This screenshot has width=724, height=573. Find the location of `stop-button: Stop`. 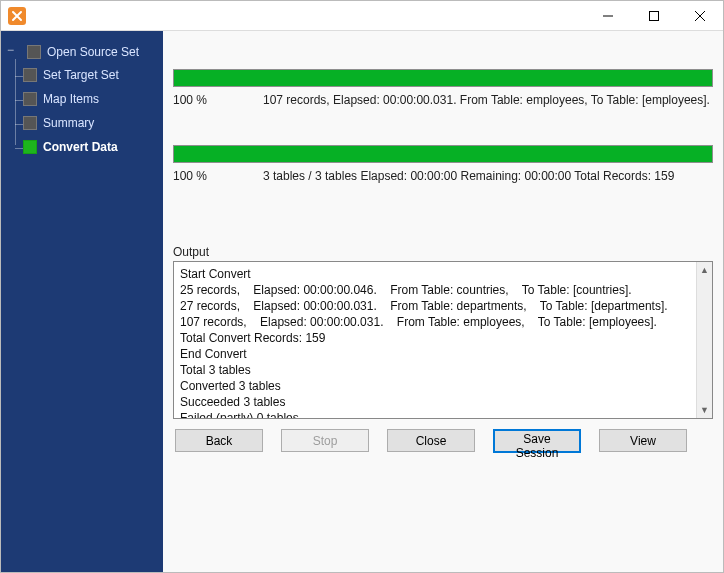

stop-button: Stop is located at coordinates (325, 440).